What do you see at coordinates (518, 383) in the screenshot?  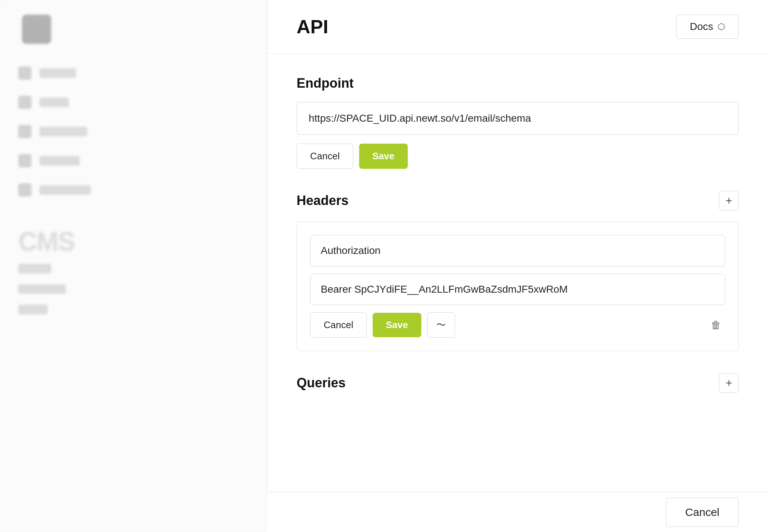 I see `queries-section: Queries +` at bounding box center [518, 383].